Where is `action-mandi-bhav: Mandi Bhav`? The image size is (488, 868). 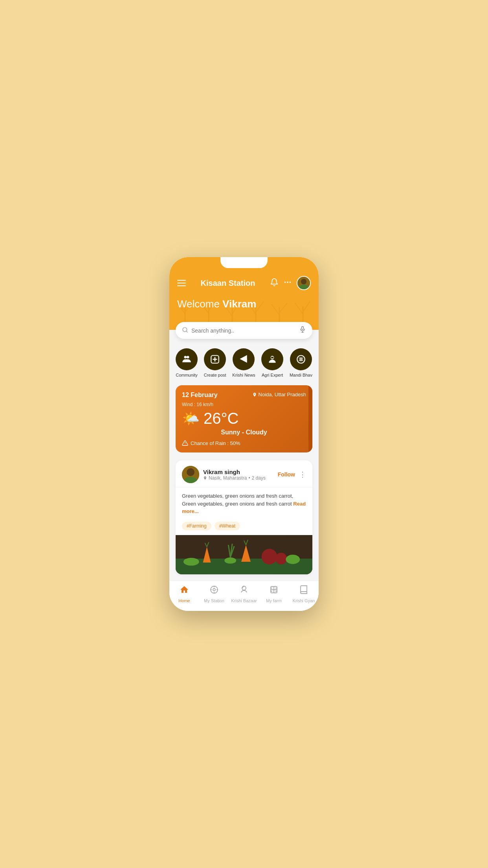 action-mandi-bhav: Mandi Bhav is located at coordinates (301, 363).